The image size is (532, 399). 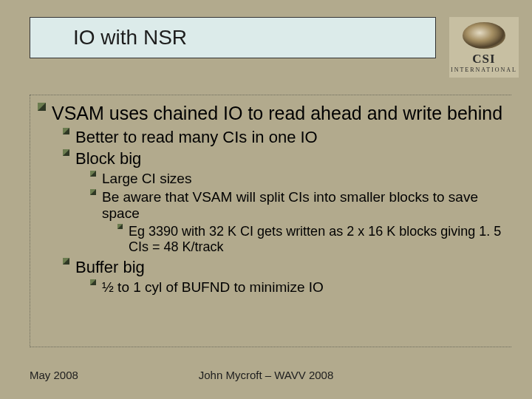 What do you see at coordinates (130, 38) in the screenshot?
I see `slide-title: IO with NSR` at bounding box center [130, 38].